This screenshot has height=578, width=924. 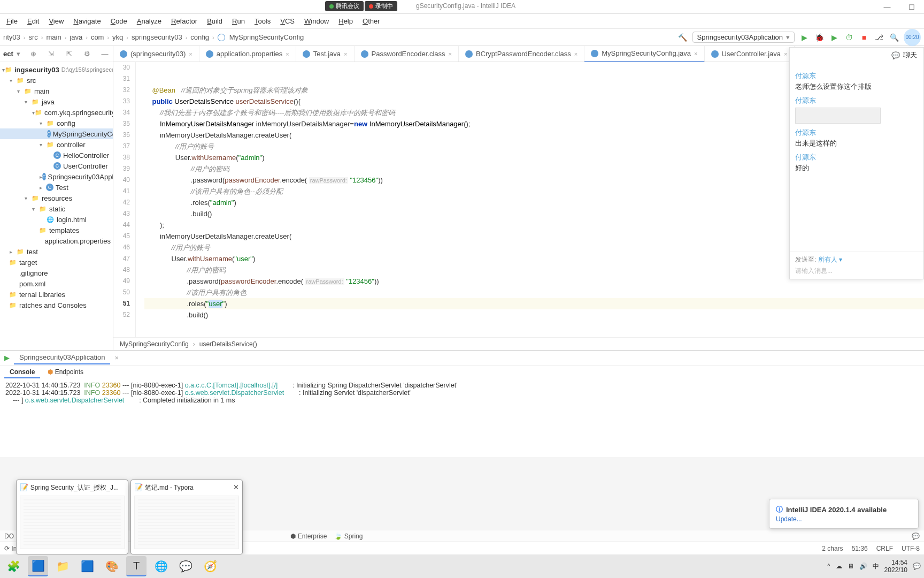 I want to click on tree-item: application.properties, so click(x=57, y=241).